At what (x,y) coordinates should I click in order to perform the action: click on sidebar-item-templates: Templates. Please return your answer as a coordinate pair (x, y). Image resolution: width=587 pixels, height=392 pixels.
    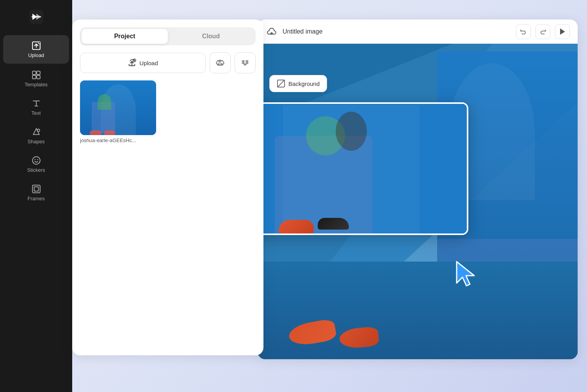
    Looking at the image, I should click on (36, 79).